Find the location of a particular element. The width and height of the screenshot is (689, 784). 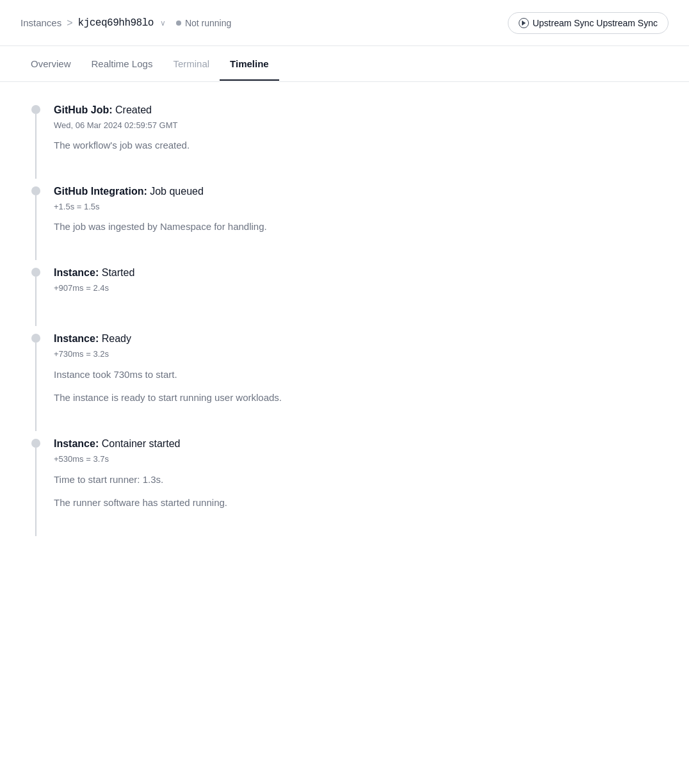

timeline-offset-2: +1.5s = 1.5s is located at coordinates (356, 206).